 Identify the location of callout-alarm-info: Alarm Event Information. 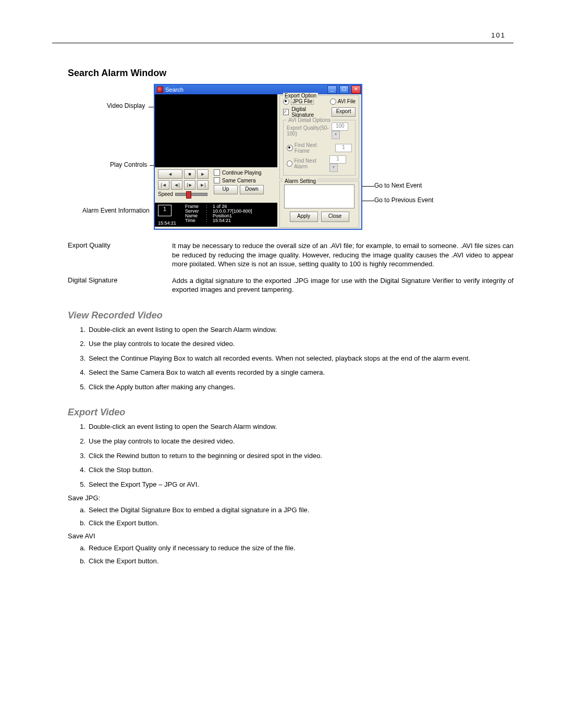
(116, 211).